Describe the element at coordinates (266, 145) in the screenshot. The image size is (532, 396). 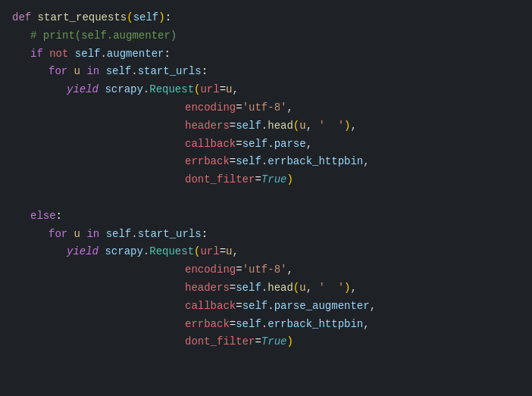
I see `code-line-8: callback=self.parse,` at that location.